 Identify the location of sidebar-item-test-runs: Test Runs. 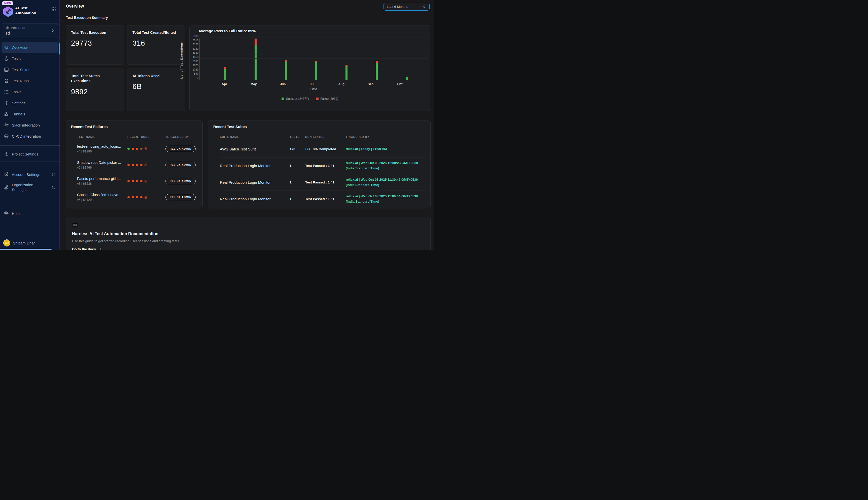
(30, 81).